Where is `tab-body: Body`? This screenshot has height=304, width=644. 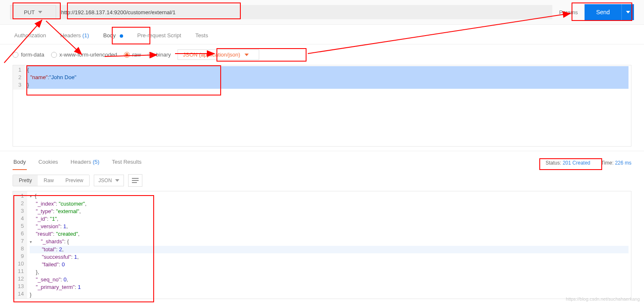
tab-body: Body is located at coordinates (113, 36).